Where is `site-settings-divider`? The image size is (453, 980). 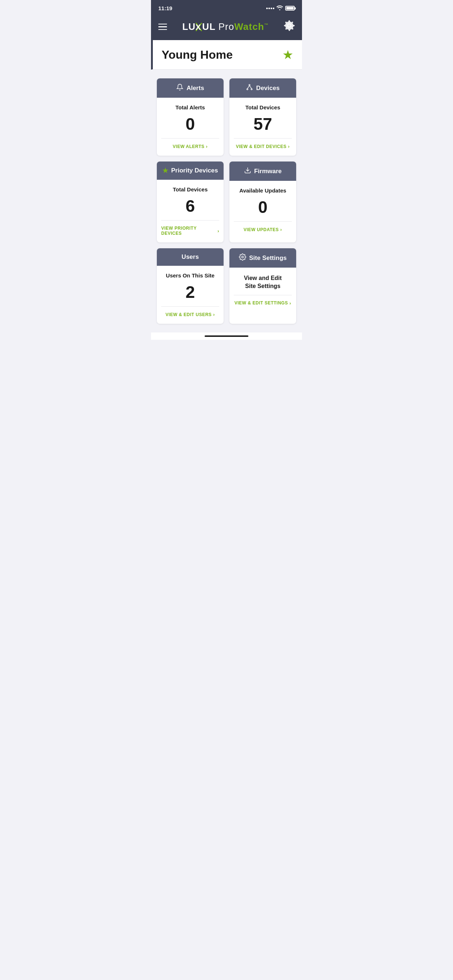
site-settings-divider is located at coordinates (263, 295).